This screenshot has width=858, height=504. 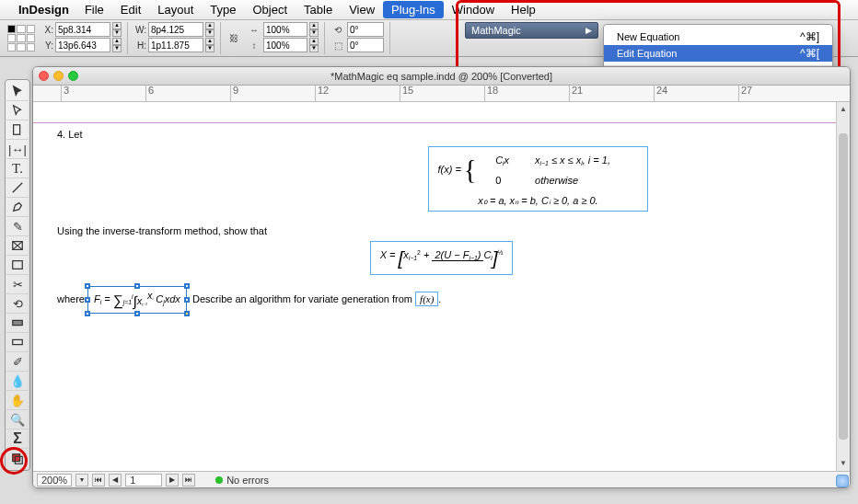 What do you see at coordinates (115, 480) in the screenshot?
I see `prev-page-icon: ◀` at bounding box center [115, 480].